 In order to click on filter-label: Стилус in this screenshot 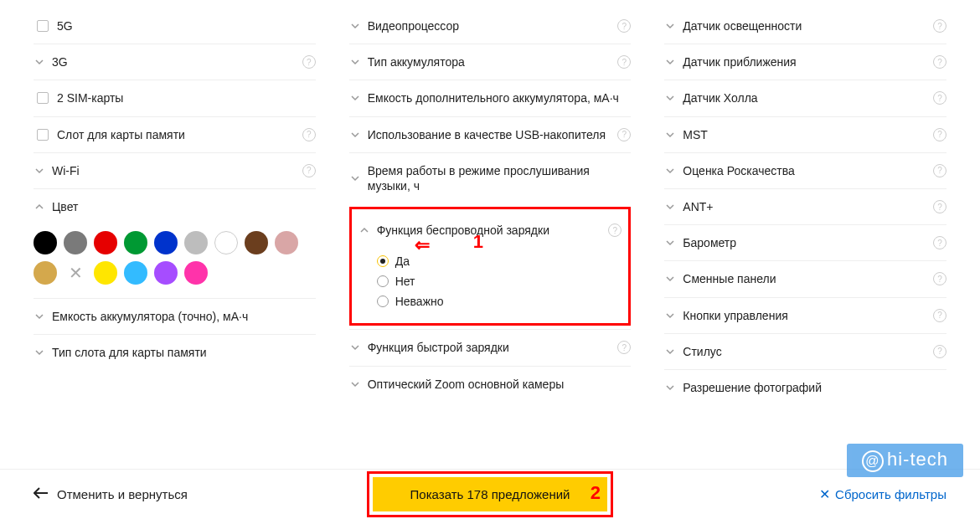, I will do `click(807, 352)`.